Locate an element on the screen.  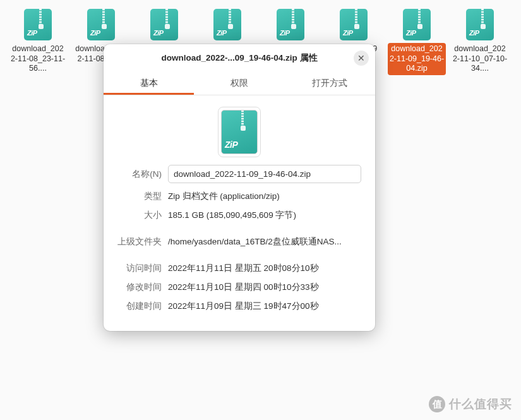
label-name: 名称(N) is located at coordinates (143, 174).